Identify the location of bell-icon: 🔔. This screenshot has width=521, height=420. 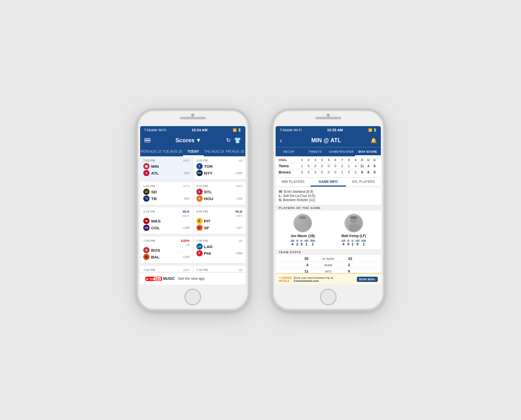
(374, 141).